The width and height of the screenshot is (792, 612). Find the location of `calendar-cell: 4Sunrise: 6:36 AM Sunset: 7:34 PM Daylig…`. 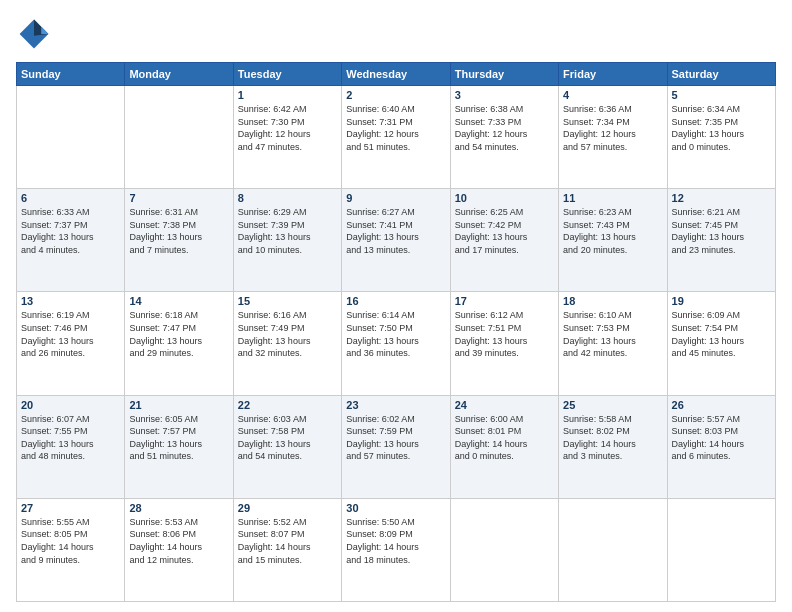

calendar-cell: 4Sunrise: 6:36 AM Sunset: 7:34 PM Daylig… is located at coordinates (613, 138).